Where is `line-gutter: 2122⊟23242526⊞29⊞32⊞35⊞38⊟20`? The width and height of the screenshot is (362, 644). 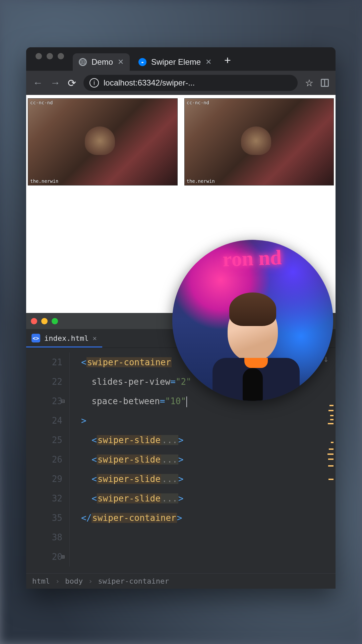
line-gutter: 2122⊟23242526⊞29⊞32⊞35⊞38⊟20 is located at coordinates (48, 460).